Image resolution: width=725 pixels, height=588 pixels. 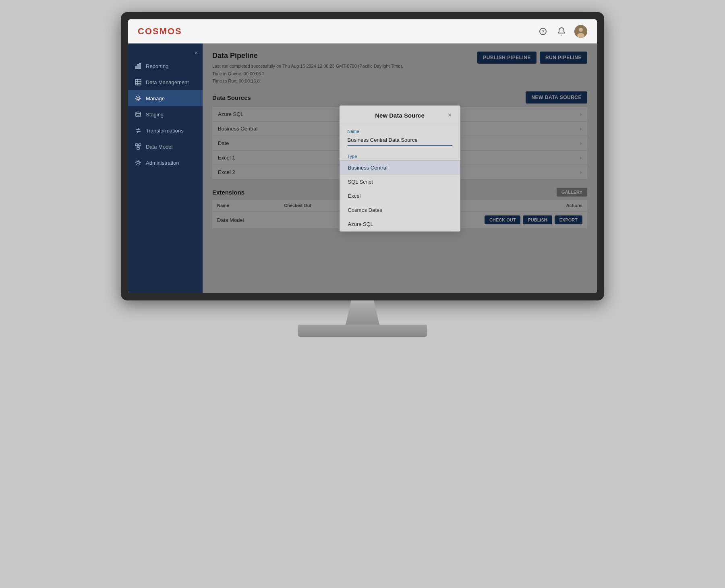 What do you see at coordinates (362, 331) in the screenshot?
I see `stand-base` at bounding box center [362, 331].